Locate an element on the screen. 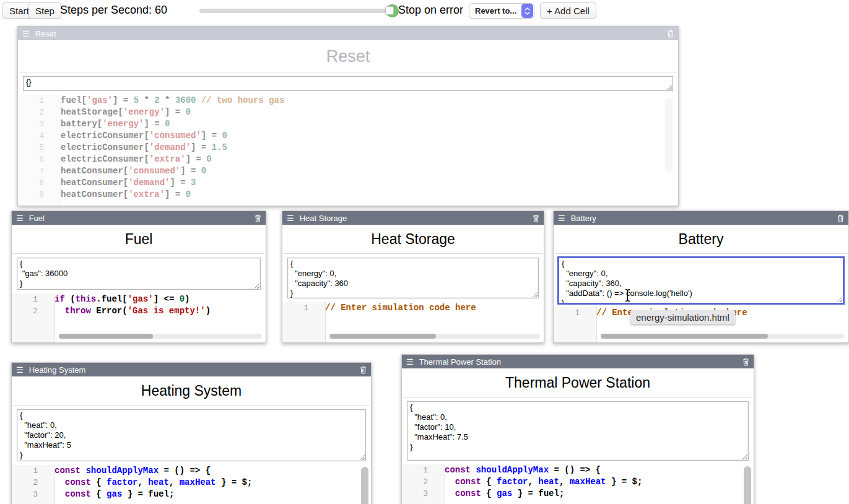 The image size is (849, 504). stop-on-error-checkbox is located at coordinates (390, 11).